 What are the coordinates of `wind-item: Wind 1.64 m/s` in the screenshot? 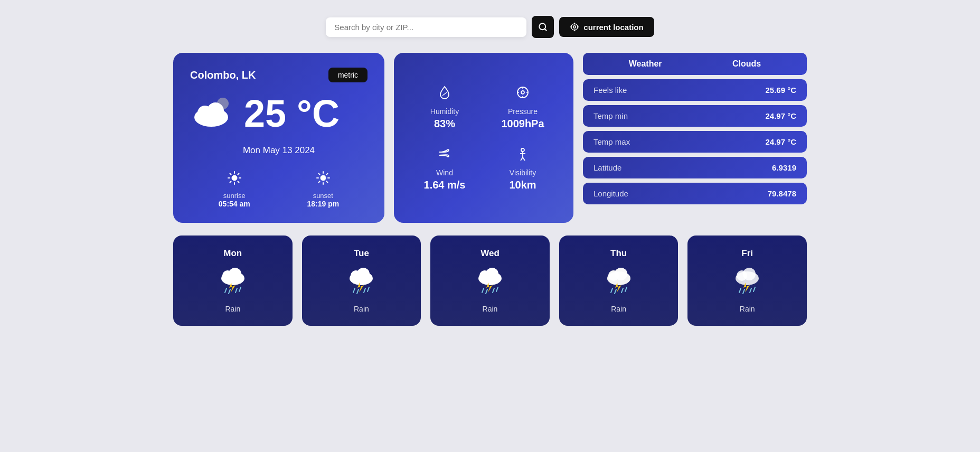 It's located at (445, 168).